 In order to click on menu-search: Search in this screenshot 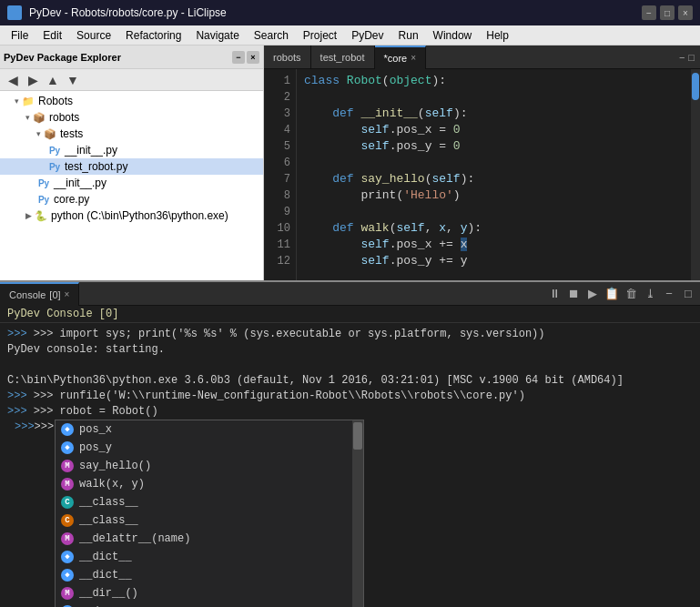, I will do `click(271, 35)`.